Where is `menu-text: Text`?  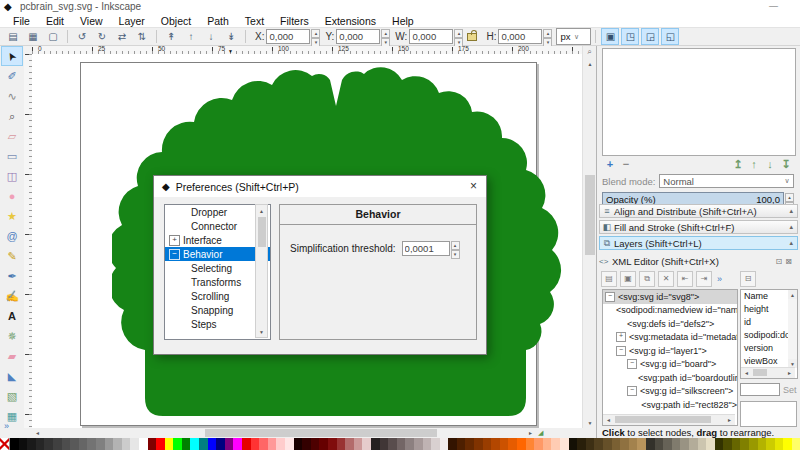
menu-text: Text is located at coordinates (254, 21).